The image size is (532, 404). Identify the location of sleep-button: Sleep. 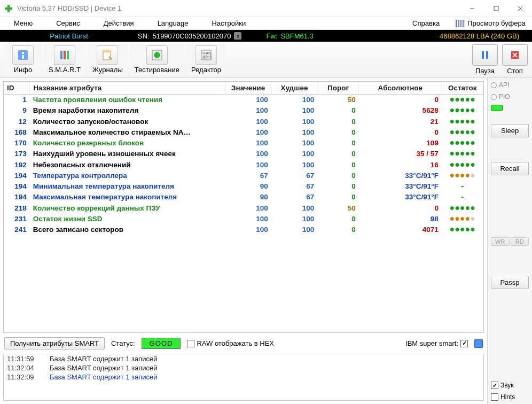
(510, 130).